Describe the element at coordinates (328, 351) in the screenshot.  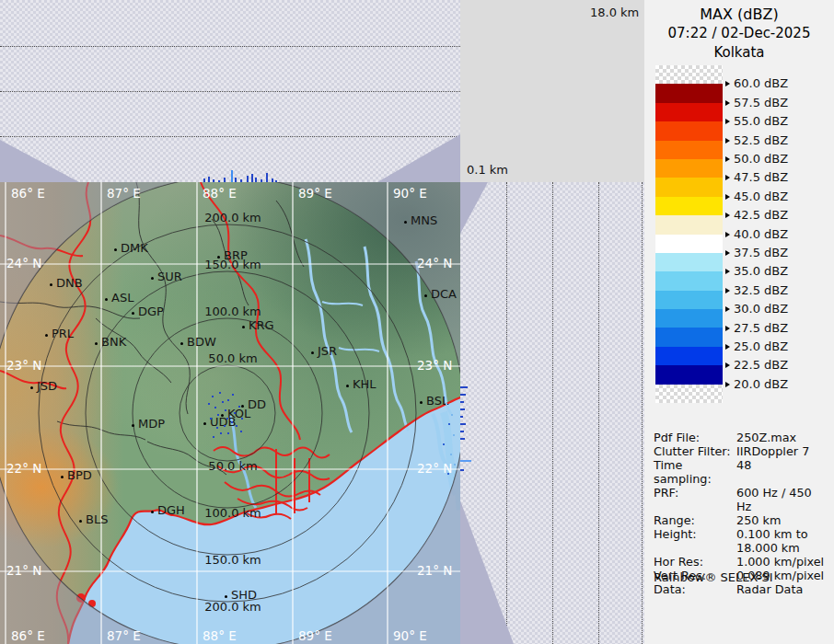
I see `city-label: JSR` at that location.